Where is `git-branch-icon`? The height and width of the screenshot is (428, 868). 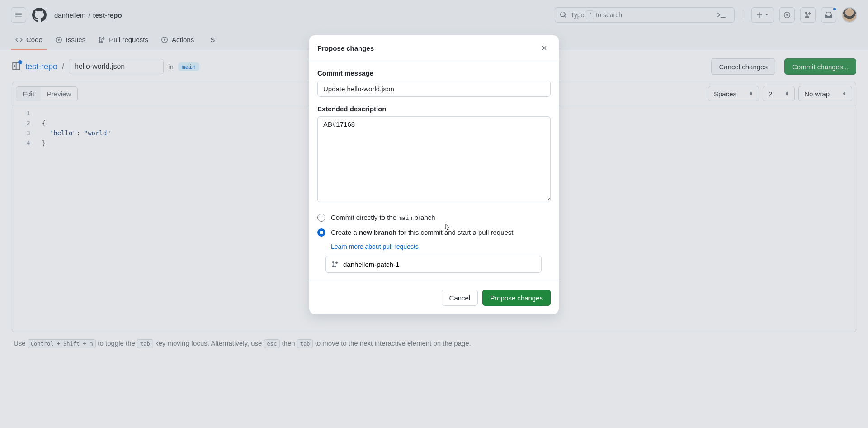
git-branch-icon is located at coordinates (335, 264).